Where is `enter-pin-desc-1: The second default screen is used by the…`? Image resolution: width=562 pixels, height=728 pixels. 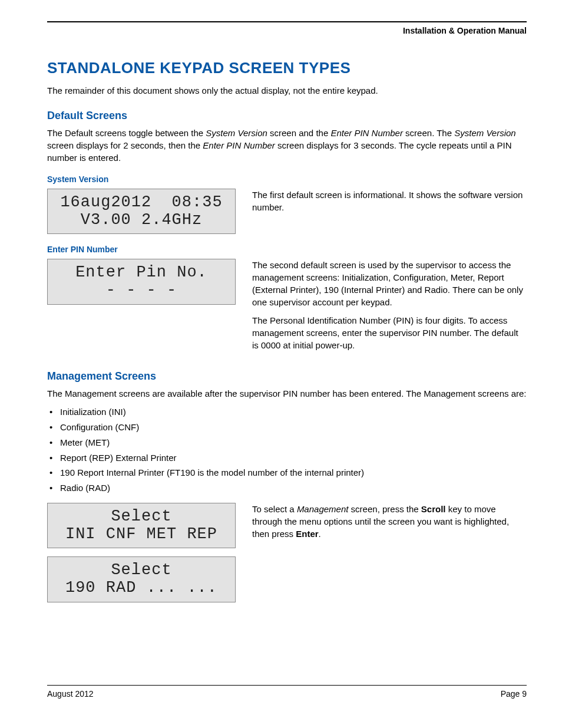
enter-pin-desc-1: The second default screen is used by the… is located at coordinates (389, 284).